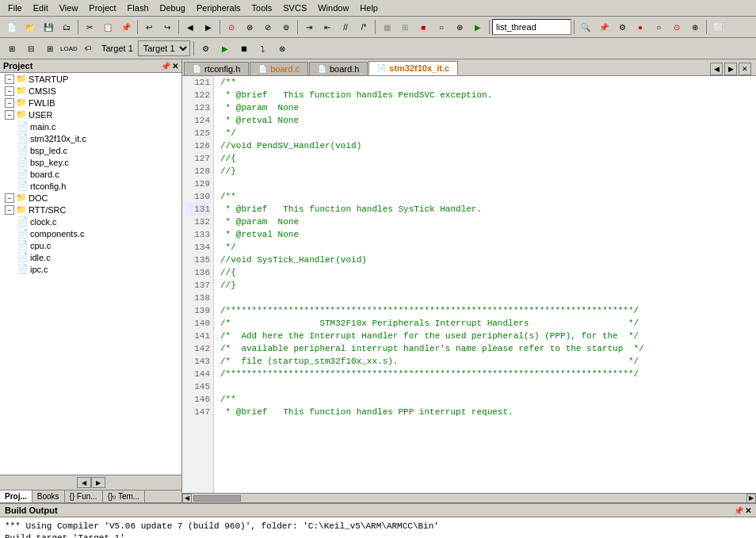  I want to click on build-btn: ▦, so click(387, 27).